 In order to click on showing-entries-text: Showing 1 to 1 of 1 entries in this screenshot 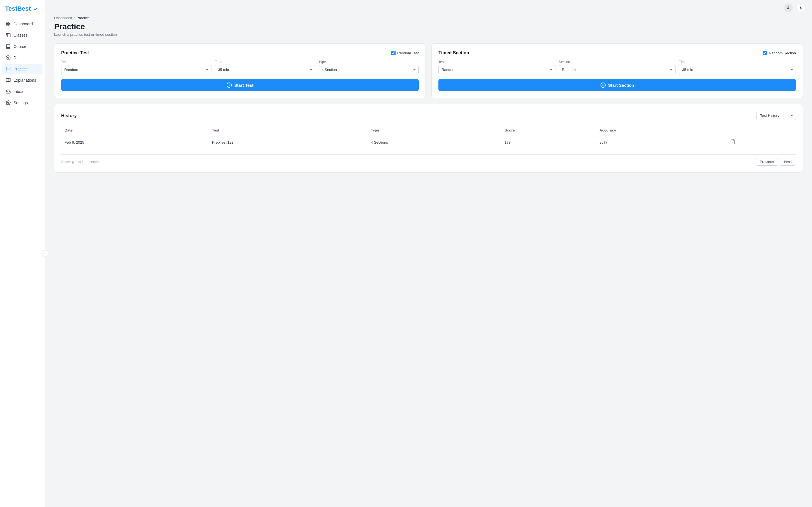, I will do `click(81, 162)`.